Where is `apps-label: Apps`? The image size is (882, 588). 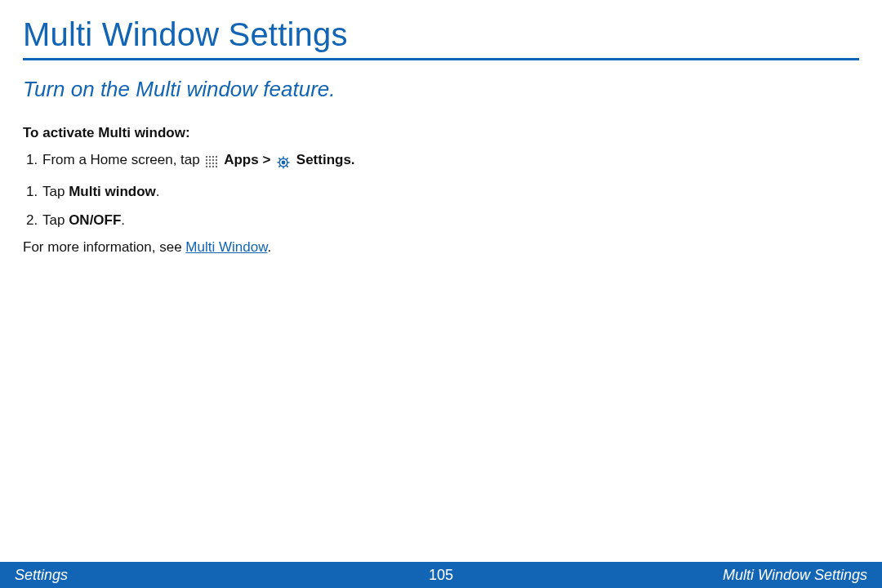 apps-label: Apps is located at coordinates (242, 160).